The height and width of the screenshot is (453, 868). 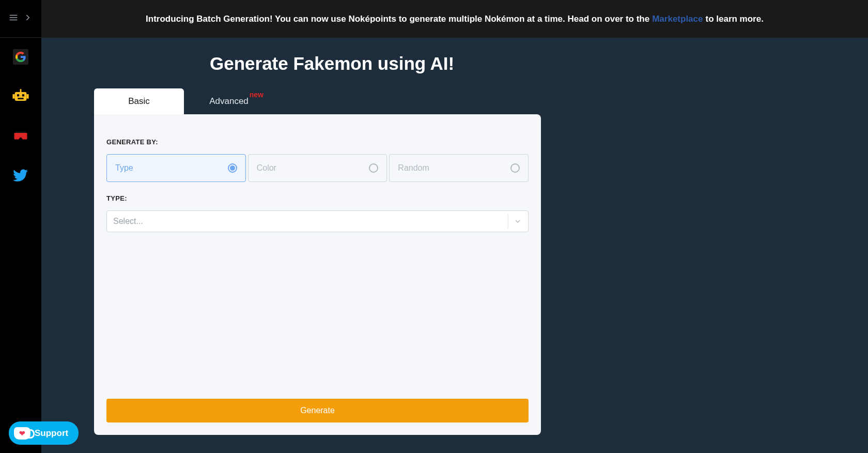 I want to click on type-select: Select..., so click(x=317, y=221).